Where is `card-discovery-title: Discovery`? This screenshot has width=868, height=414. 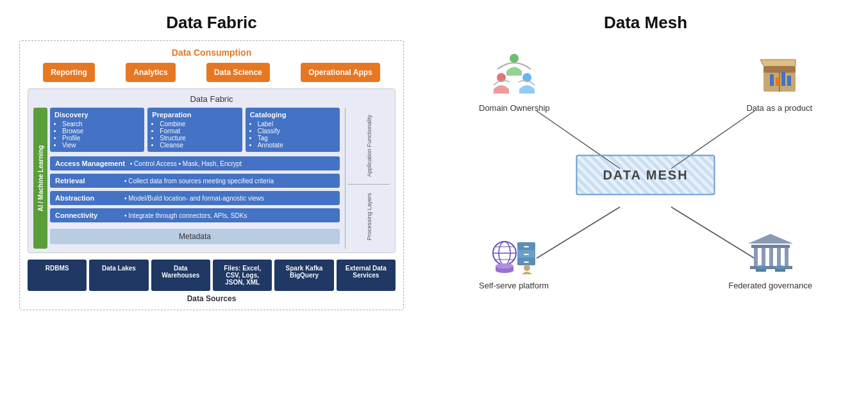
card-discovery-title: Discovery is located at coordinates (97, 115).